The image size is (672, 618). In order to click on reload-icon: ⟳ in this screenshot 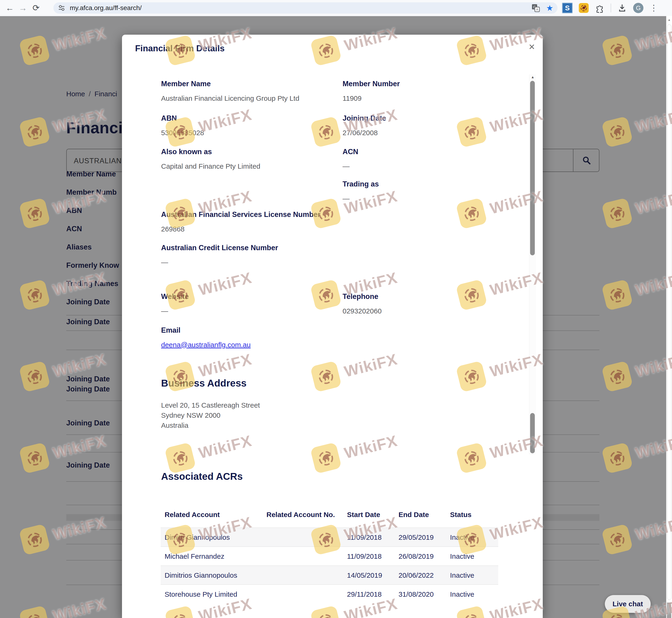, I will do `click(36, 8)`.